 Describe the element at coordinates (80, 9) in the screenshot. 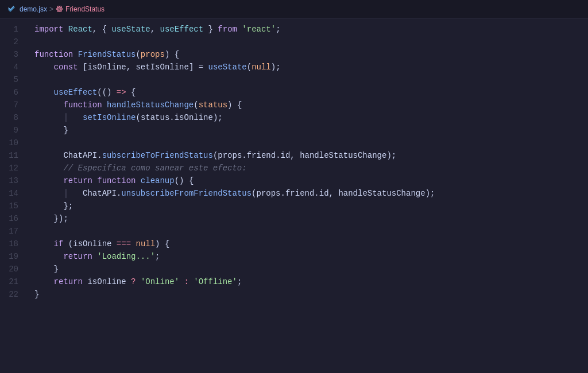

I see `breadcrumb-component: FriendStatus` at that location.